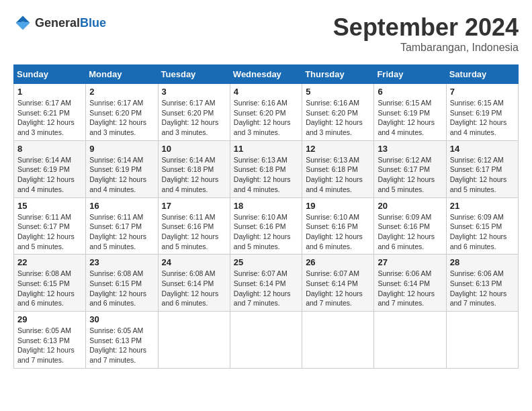 This screenshot has width=532, height=411. What do you see at coordinates (122, 320) in the screenshot?
I see `day-number: 30` at bounding box center [122, 320].